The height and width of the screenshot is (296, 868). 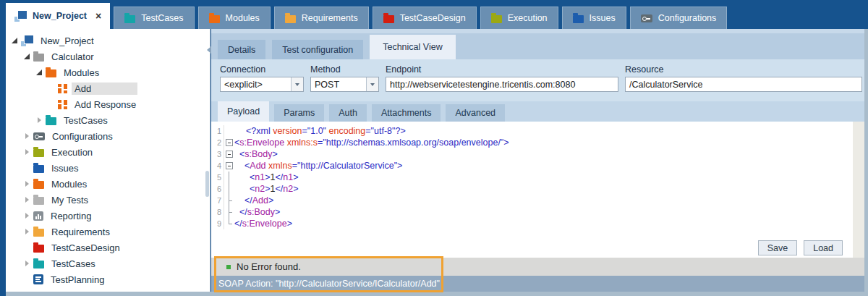 I want to click on list-icon, so click(x=38, y=279).